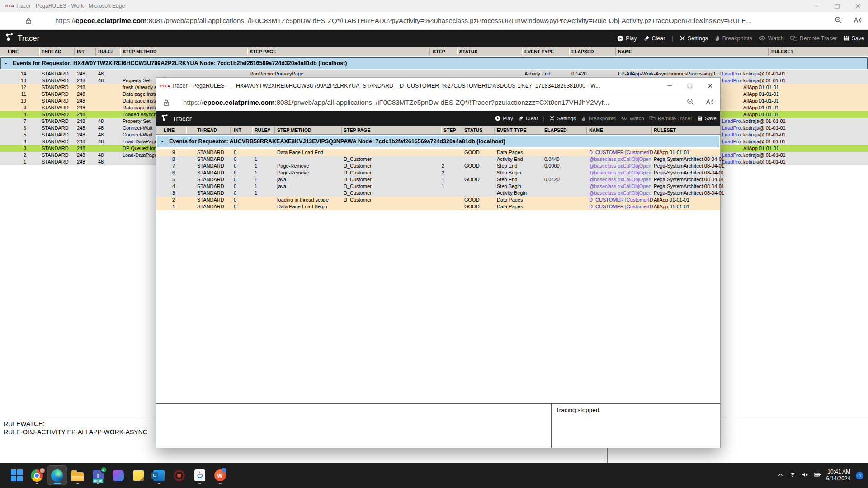 The image size is (868, 488). Describe the element at coordinates (438, 153) in the screenshot. I see `trace-row: 9 STANDARD 0 Data Page Load End GOOD Dat…` at that location.